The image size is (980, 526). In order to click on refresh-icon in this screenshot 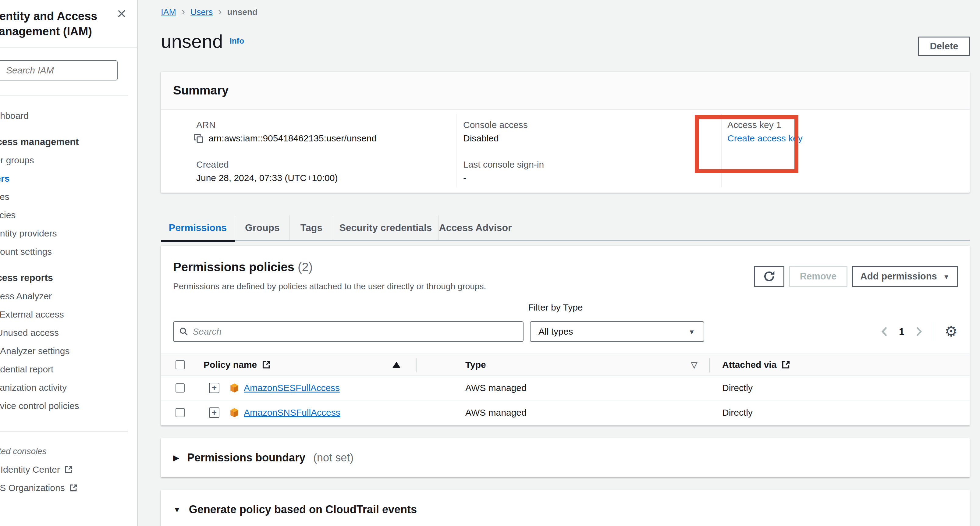, I will do `click(769, 277)`.